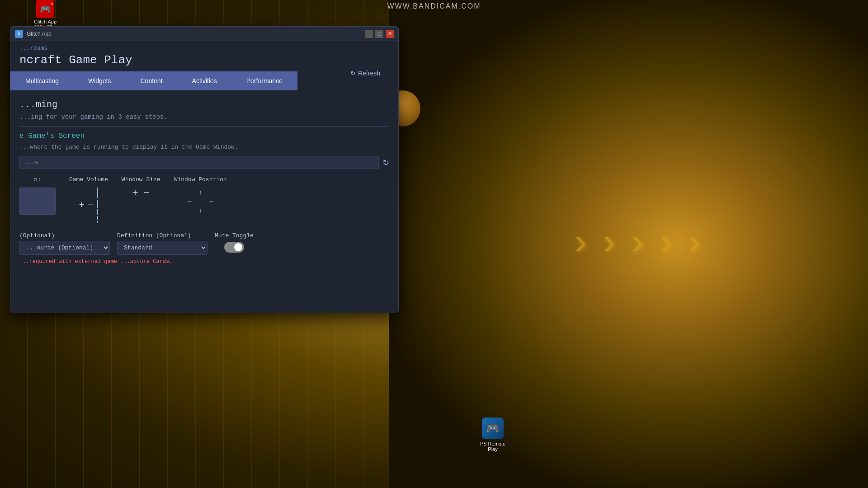  Describe the element at coordinates (204, 244) in the screenshot. I see `optional-row: (Optional) ...ource (Optional) Definitio…` at that location.